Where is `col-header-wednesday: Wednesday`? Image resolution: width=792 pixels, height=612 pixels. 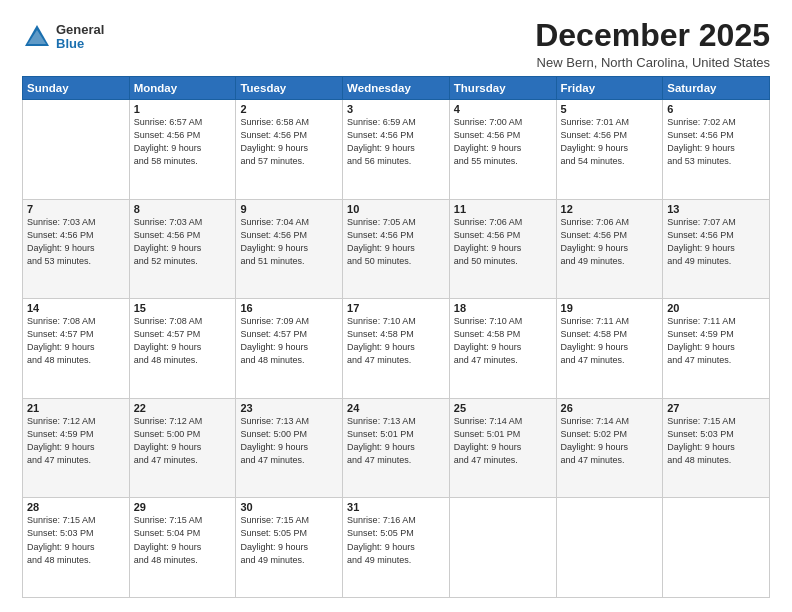
col-header-wednesday: Wednesday is located at coordinates (396, 88).